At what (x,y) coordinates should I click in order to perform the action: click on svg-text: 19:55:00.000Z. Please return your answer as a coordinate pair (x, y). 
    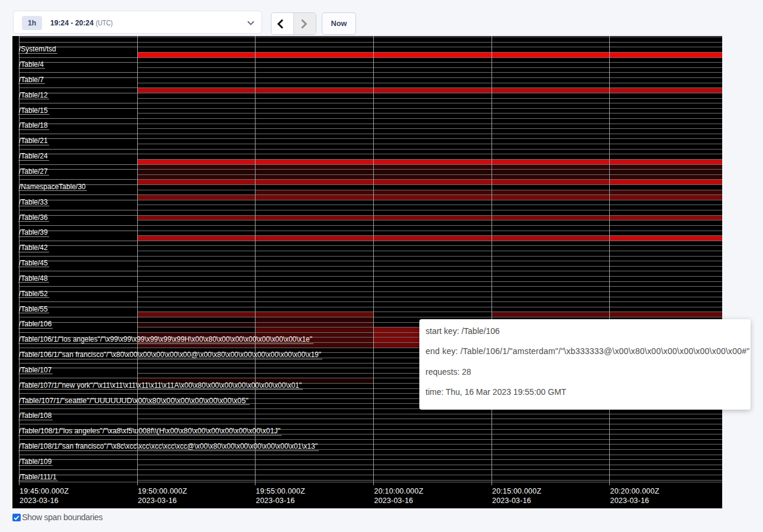
    Looking at the image, I should click on (280, 491).